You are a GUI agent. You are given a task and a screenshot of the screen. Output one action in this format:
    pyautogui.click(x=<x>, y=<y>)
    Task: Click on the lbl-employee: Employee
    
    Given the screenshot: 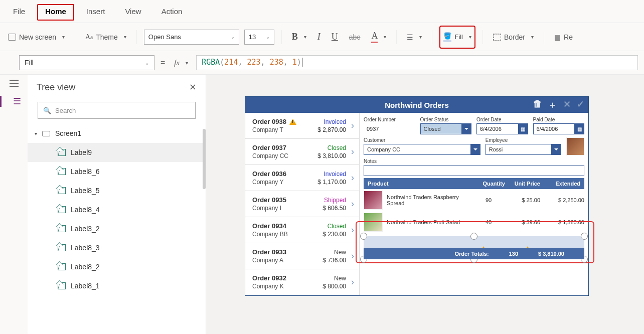 What is the action you would take?
    pyautogui.click(x=524, y=140)
    